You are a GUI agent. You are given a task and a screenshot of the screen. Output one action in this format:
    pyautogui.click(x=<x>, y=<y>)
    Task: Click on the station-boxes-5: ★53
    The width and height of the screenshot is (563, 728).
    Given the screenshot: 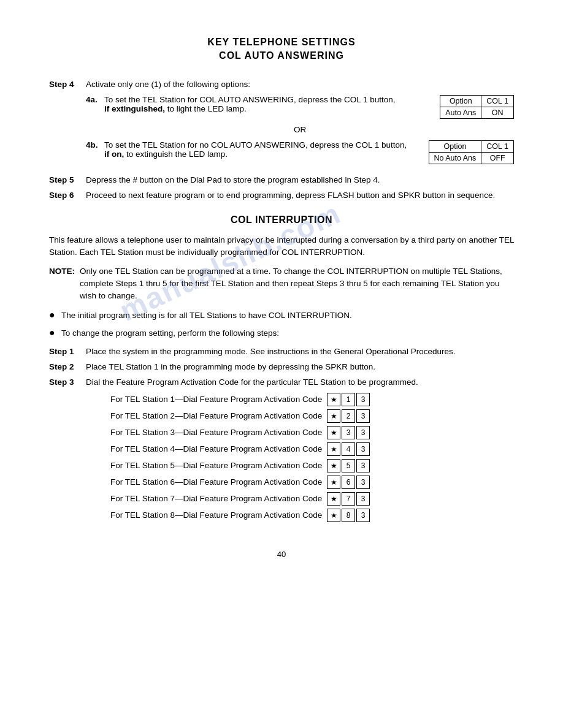 What is the action you would take?
    pyautogui.click(x=348, y=466)
    